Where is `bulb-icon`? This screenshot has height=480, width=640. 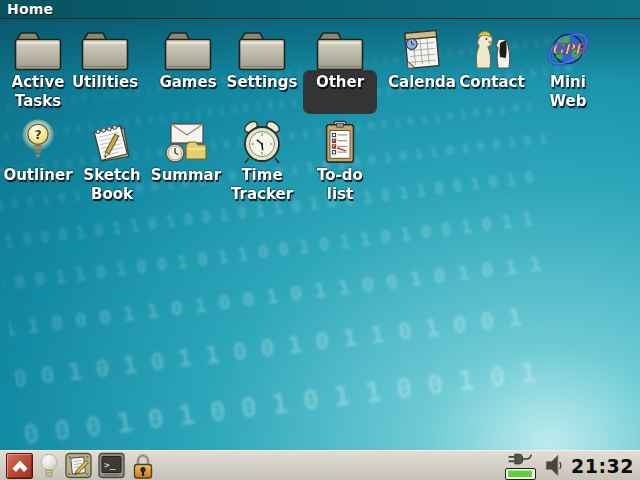 bulb-icon is located at coordinates (49, 466).